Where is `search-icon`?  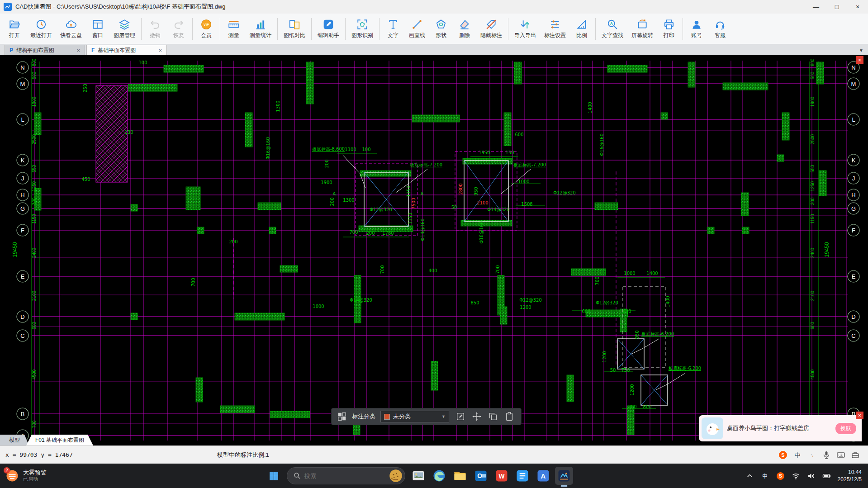
search-icon is located at coordinates (297, 476).